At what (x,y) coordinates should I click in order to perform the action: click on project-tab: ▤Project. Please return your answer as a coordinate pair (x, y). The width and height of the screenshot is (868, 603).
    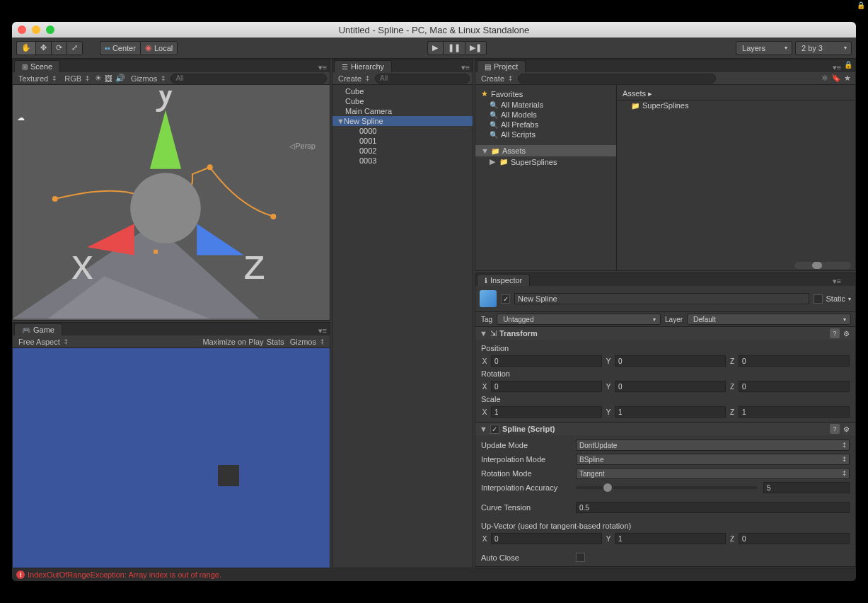
    Looking at the image, I should click on (501, 67).